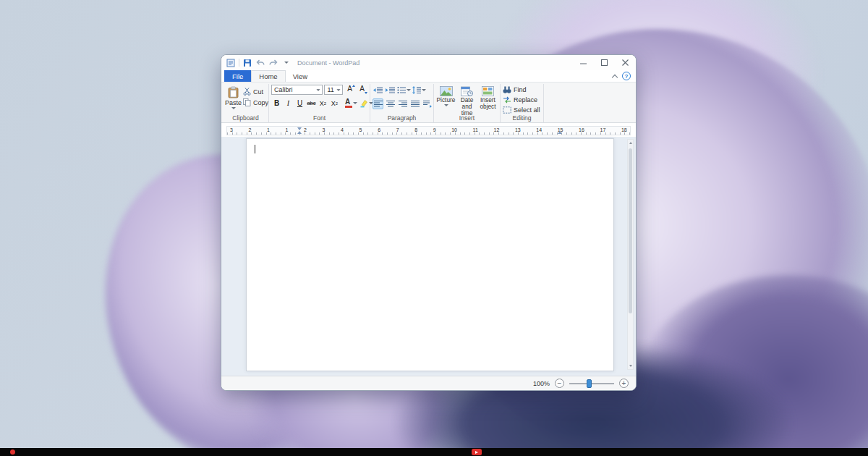 This screenshot has height=456, width=868. Describe the element at coordinates (362, 90) in the screenshot. I see `shrink-font-button: A` at that location.